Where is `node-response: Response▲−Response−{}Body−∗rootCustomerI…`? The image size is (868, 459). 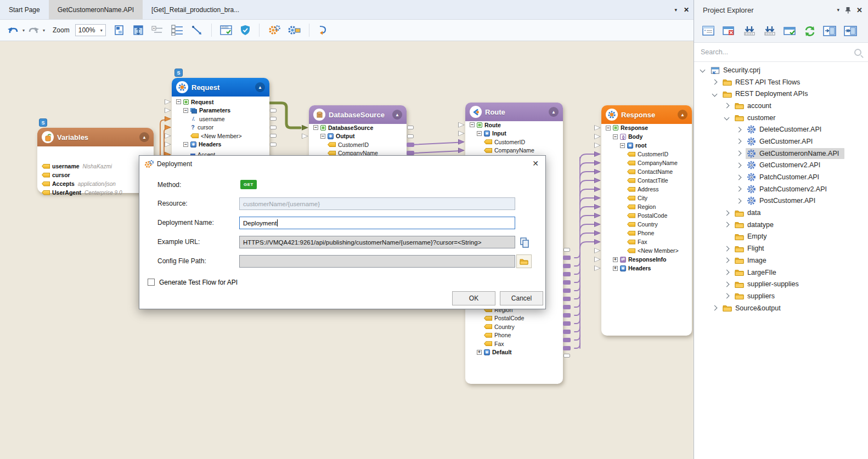 node-response: Response▲−Response−{}Body−∗rootCustomerI… is located at coordinates (646, 220).